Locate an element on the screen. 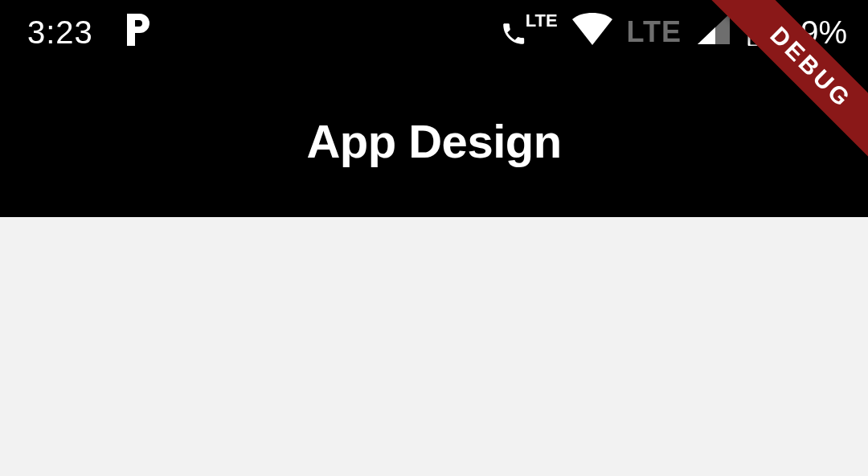 The image size is (868, 476). status-time: 3:23 is located at coordinates (60, 32).